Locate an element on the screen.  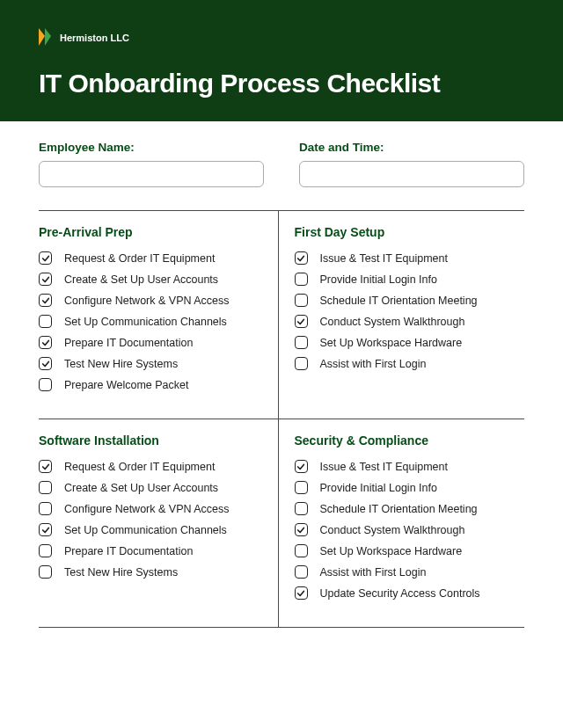
datetime-input is located at coordinates (412, 174).